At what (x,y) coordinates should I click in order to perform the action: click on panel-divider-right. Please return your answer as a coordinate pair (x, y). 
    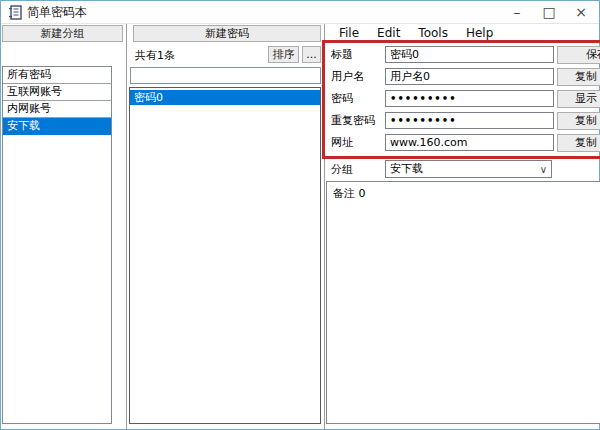
    Looking at the image, I should click on (324, 227).